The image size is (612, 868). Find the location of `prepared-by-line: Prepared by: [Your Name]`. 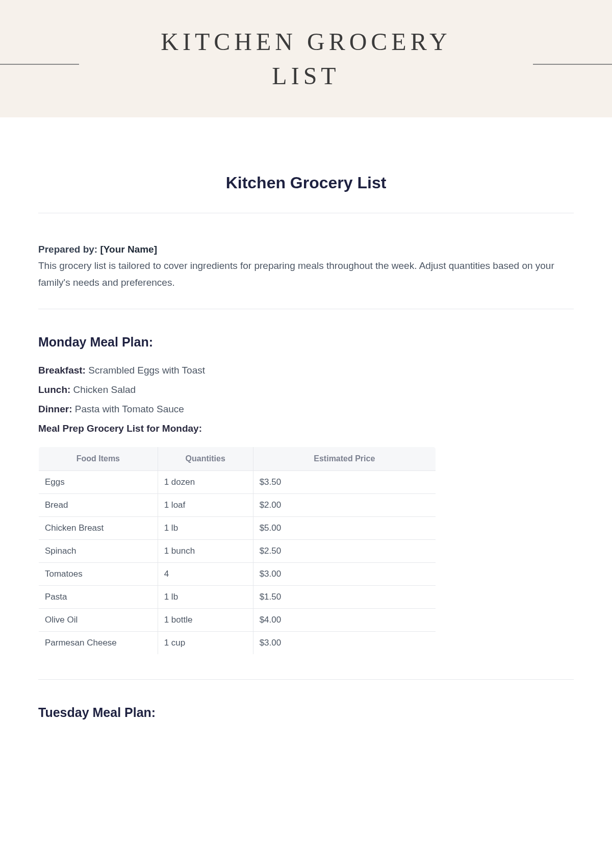

prepared-by-line: Prepared by: [Your Name] is located at coordinates (306, 250).